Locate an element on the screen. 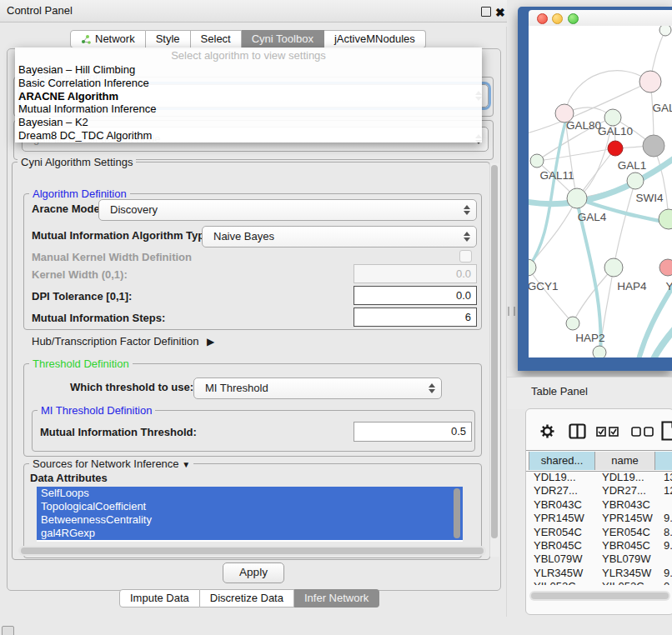  sources-group-title: Sources for Network Inference ▼ is located at coordinates (112, 465).